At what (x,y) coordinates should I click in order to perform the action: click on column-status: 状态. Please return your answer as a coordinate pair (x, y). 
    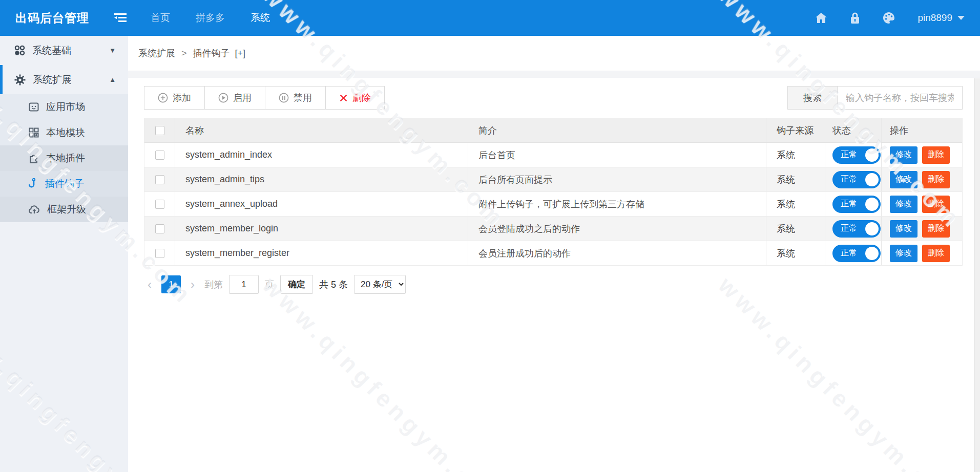
    Looking at the image, I should click on (853, 130).